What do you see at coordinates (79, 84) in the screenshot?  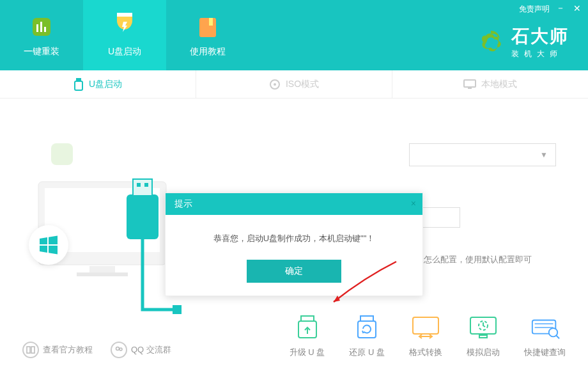 I see `usb-icon` at bounding box center [79, 84].